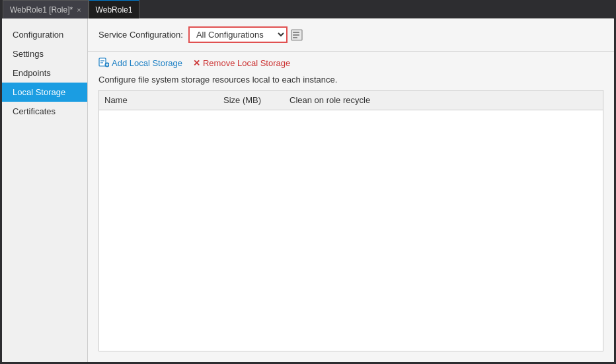 The image size is (616, 364). Describe the element at coordinates (351, 82) in the screenshot. I see `description-text: Configure file system storage resources …` at that location.